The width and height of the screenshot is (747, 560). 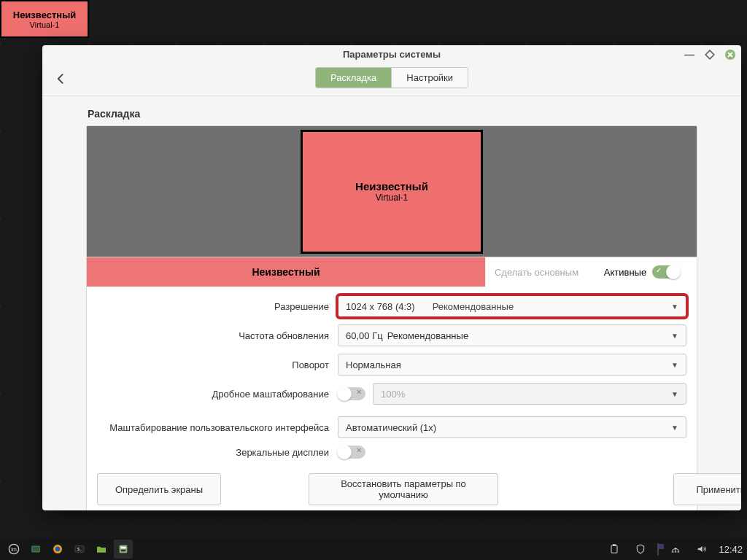 I want to click on terminal-icon: $_, so click(x=80, y=549).